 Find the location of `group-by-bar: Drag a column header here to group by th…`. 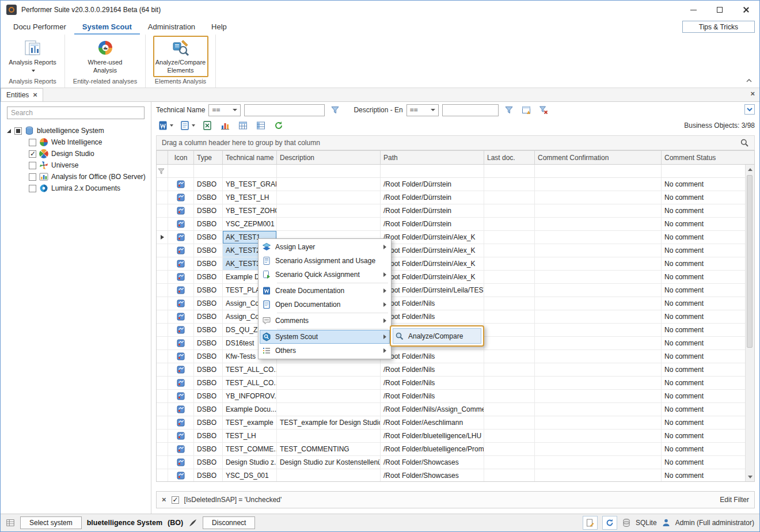

group-by-bar: Drag a column header here to group by th… is located at coordinates (455, 143).